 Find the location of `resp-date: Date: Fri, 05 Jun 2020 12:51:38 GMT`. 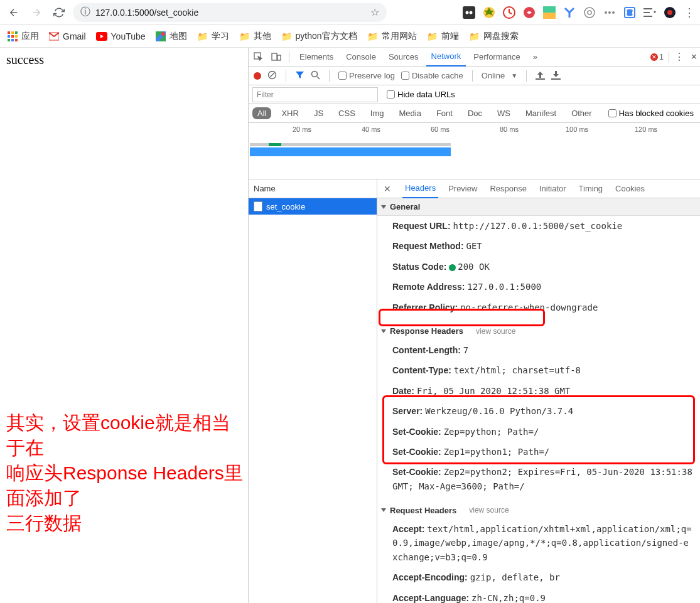

resp-date: Date: Fri, 05 Jun 2020 12:51:38 GMT is located at coordinates (539, 391).